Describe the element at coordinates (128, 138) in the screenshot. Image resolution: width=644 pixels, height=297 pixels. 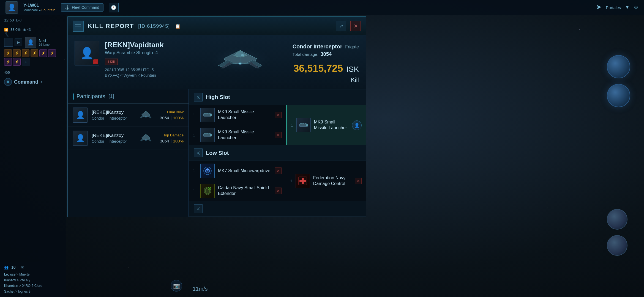
I see `participant-item-1: 👤 [REKE]iKanzoy Condor II Interceptor To…` at that location.